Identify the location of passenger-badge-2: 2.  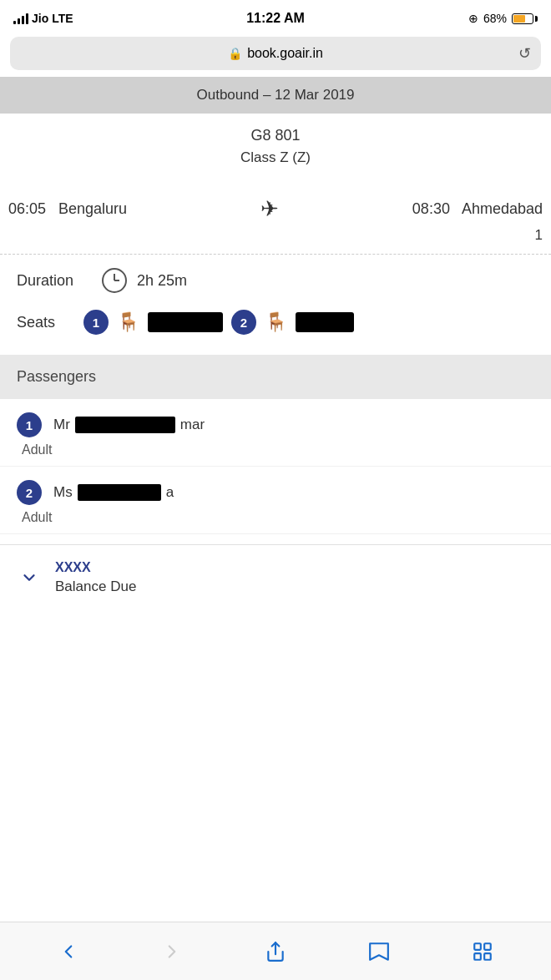
(29, 493).